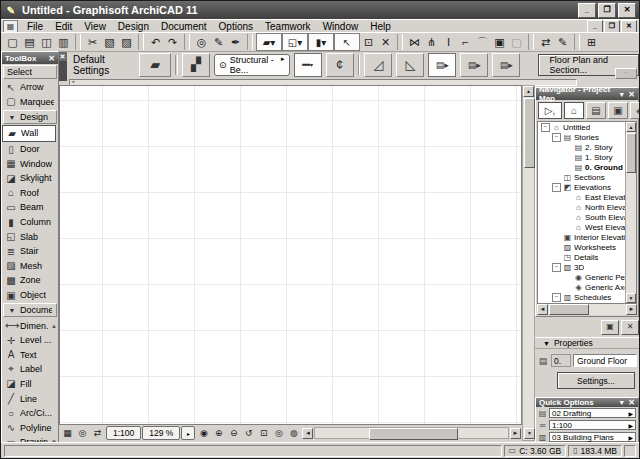 The height and width of the screenshot is (459, 640). Describe the element at coordinates (30, 414) in the screenshot. I see `tool-arc-circle: ○ Arc/Ci...` at that location.